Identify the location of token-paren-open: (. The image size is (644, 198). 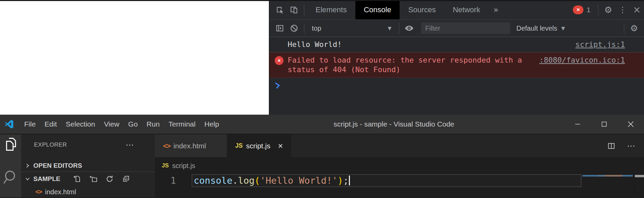
(257, 180).